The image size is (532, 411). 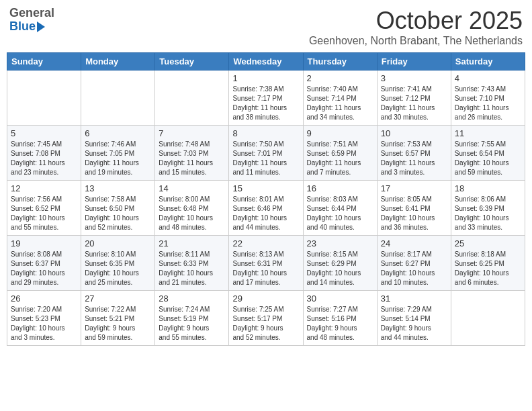 I want to click on week-row-3: 19Sunrise: 8:08 AM Sunset: 6:37 PM Dayli…, so click(x=266, y=263).